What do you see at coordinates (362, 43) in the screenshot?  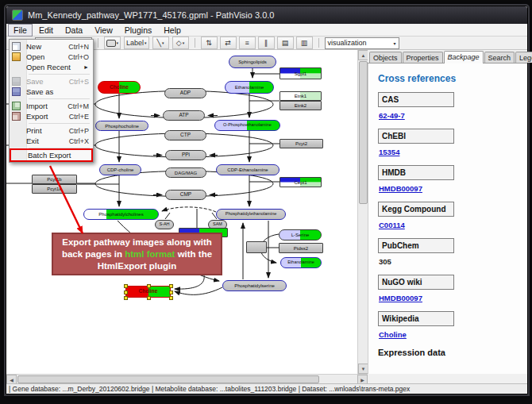 I see `visualization-combobox: visualization ▾` at bounding box center [362, 43].